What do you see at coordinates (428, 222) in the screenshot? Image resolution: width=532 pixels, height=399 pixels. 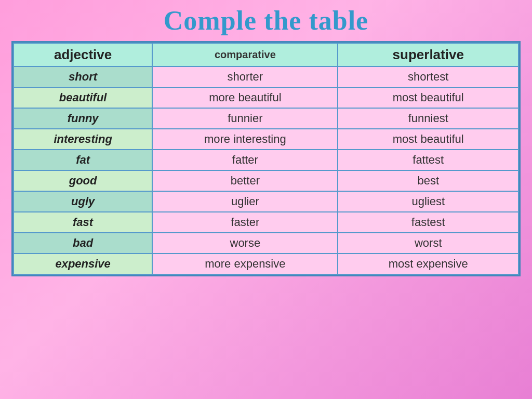 I see `cell-superlative: fastest` at bounding box center [428, 222].